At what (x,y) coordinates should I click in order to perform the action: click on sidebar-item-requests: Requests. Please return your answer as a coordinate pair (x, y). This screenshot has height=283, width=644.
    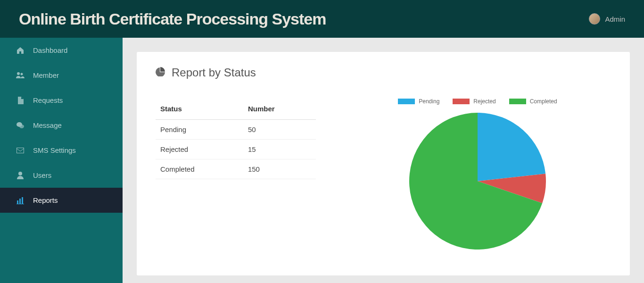
    Looking at the image, I should click on (61, 100).